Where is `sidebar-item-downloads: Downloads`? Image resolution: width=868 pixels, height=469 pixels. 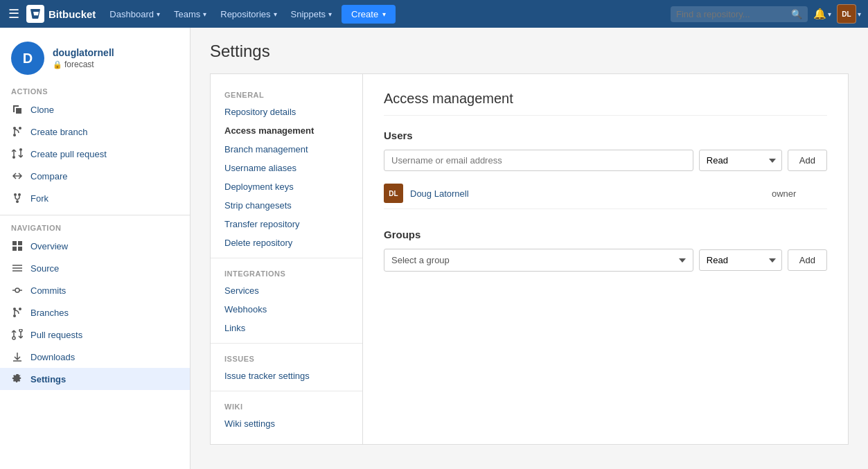 sidebar-item-downloads: Downloads is located at coordinates (95, 357).